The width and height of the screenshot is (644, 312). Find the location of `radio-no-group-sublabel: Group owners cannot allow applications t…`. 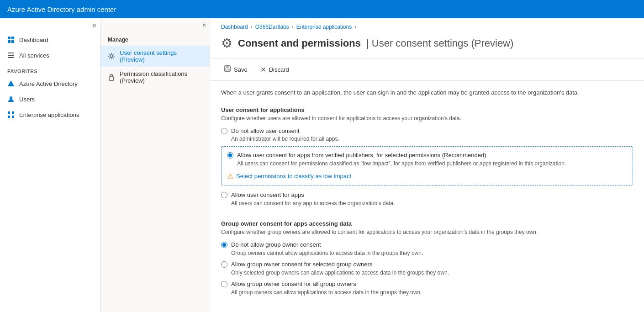

radio-no-group-sublabel: Group owners cannot allow applications t… is located at coordinates (327, 253).